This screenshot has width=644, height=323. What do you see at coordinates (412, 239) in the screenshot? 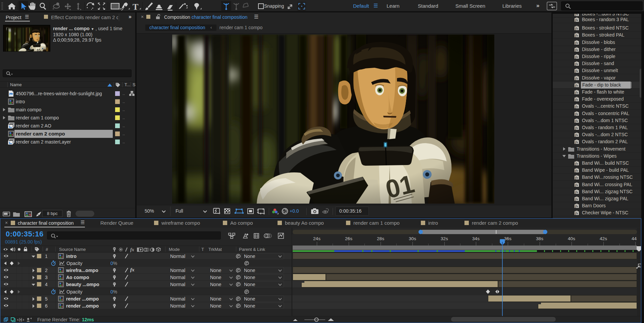
I see `svg-text: 30s` at bounding box center [412, 239].